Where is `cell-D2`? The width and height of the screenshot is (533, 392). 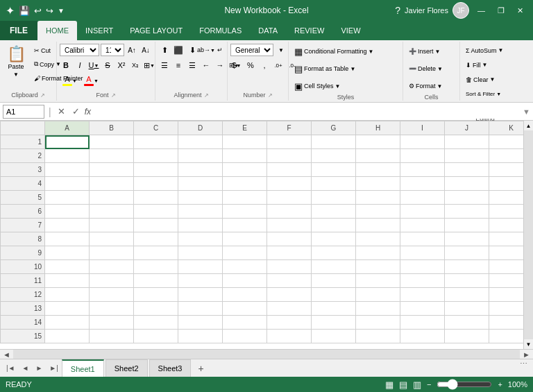
cell-D2 is located at coordinates (201, 156).